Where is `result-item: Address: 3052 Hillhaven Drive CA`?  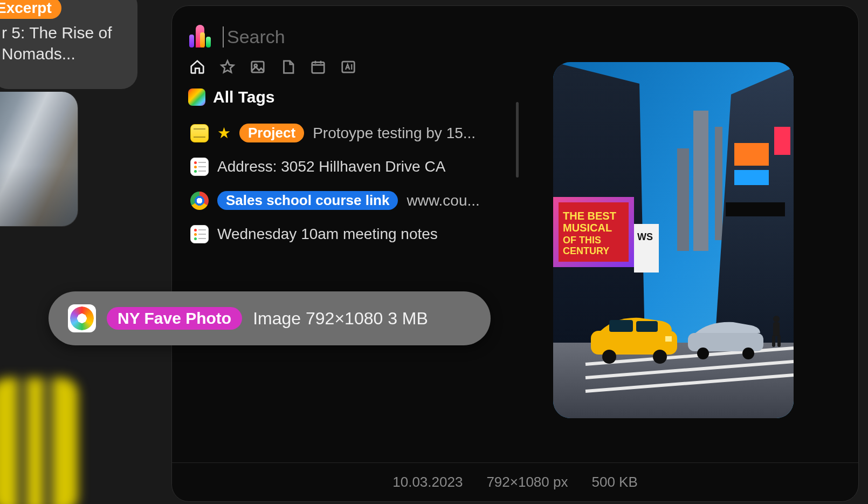 result-item: Address: 3052 Hillhaven Drive CA is located at coordinates (337, 167).